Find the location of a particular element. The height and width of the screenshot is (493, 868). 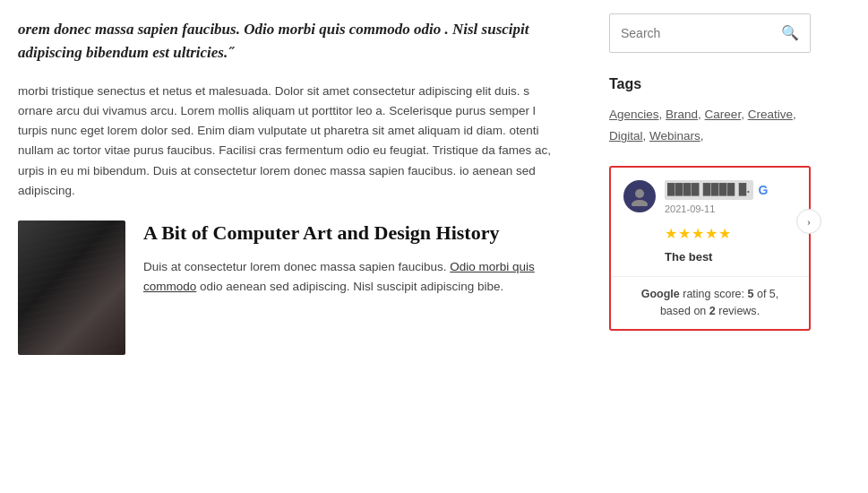

quote-text: orem donec massa sapien faucibus. Odio m… is located at coordinates (291, 41).